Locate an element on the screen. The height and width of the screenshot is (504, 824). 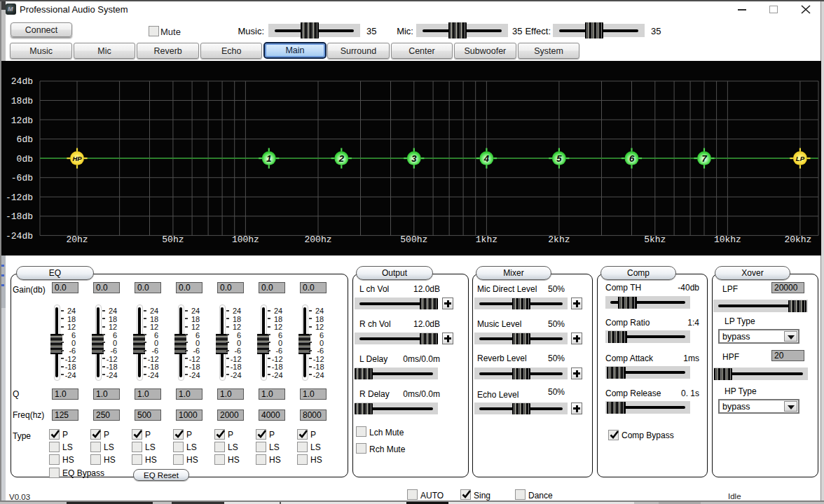
svg-text: 2 is located at coordinates (342, 158).